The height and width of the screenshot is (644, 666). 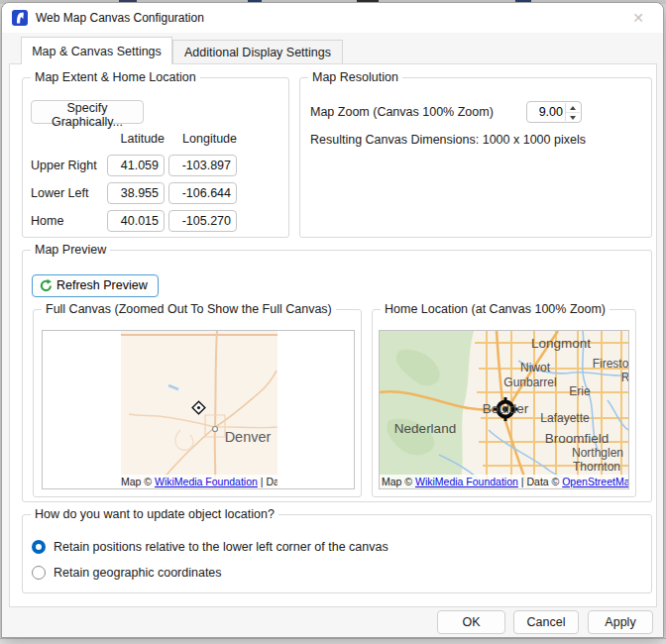 What do you see at coordinates (535, 368) in the screenshot?
I see `town-label-niwot: Niwot` at bounding box center [535, 368].